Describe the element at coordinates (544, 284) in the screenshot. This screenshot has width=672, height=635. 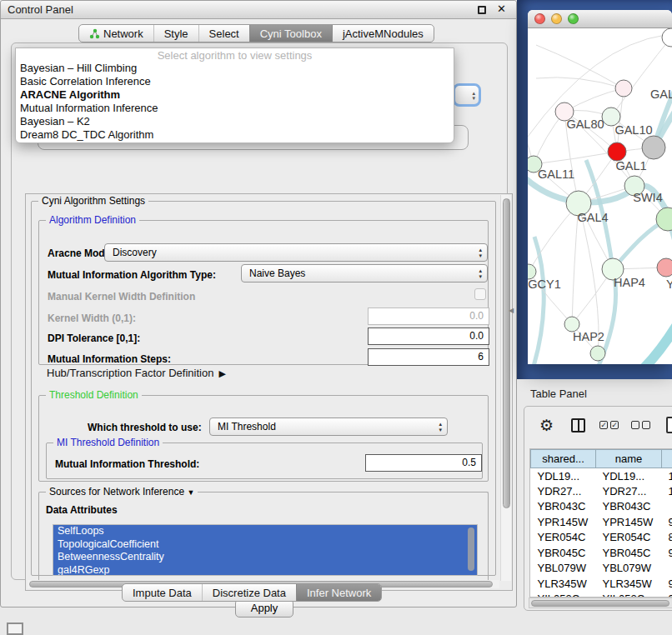
I see `network-node-label: GCY1` at that location.